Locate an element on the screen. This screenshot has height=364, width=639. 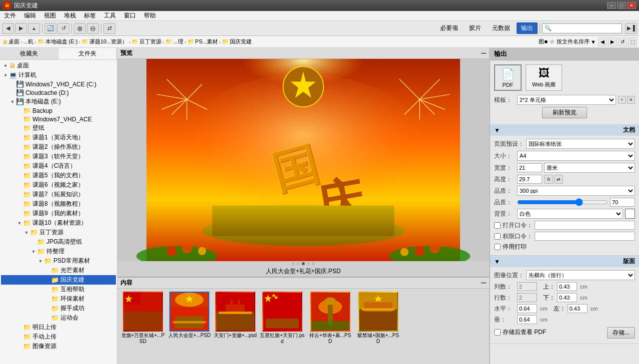
page-preset-select: 国际标准纸张 is located at coordinates (581, 144).